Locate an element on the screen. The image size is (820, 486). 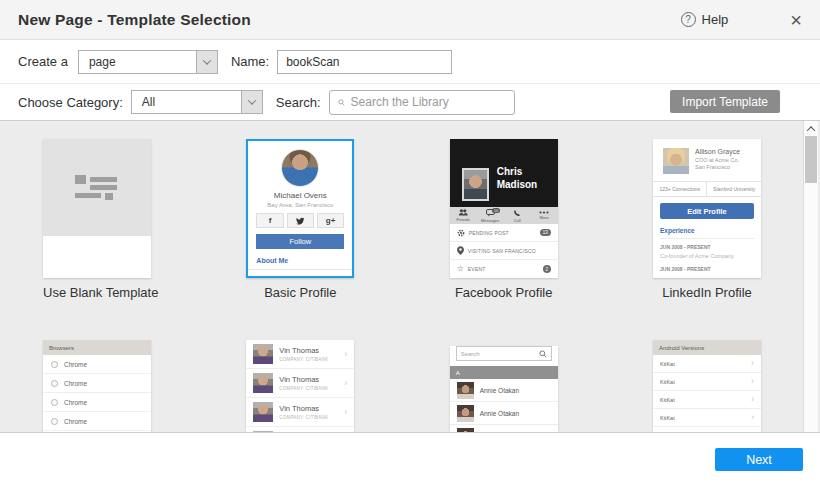
import-template-button: Import Template is located at coordinates (725, 102).